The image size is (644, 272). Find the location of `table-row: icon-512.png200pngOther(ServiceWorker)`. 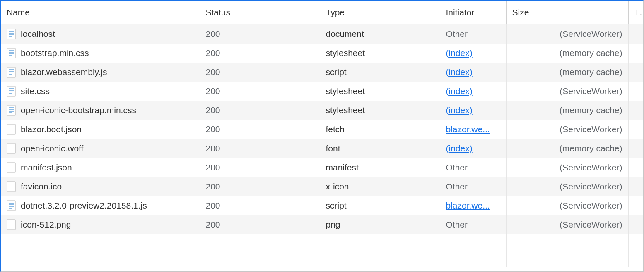

table-row: icon-512.png200pngOther(ServiceWorker) is located at coordinates (322, 225).